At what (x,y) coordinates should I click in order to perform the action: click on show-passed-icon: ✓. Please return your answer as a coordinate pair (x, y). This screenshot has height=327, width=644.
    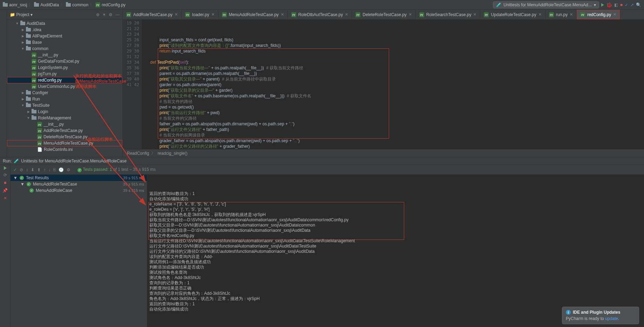
    Looking at the image, I should click on (15, 170).